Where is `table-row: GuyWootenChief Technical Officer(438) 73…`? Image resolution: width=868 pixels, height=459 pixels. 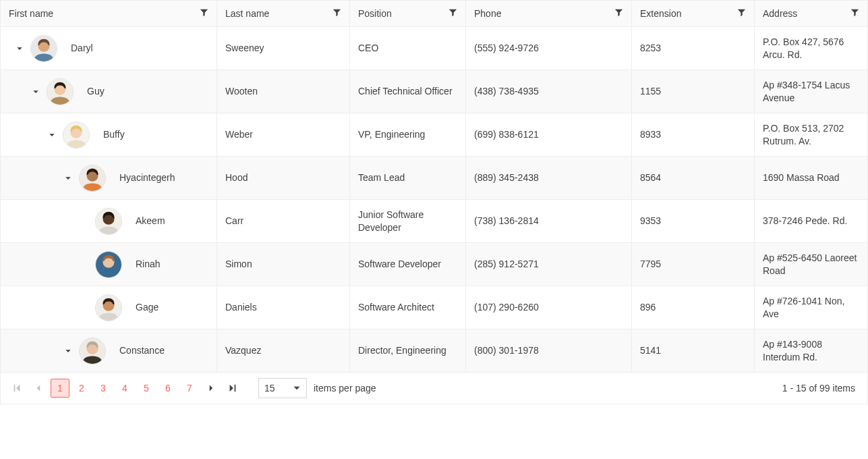 table-row: GuyWootenChief Technical Officer(438) 73… is located at coordinates (434, 92).